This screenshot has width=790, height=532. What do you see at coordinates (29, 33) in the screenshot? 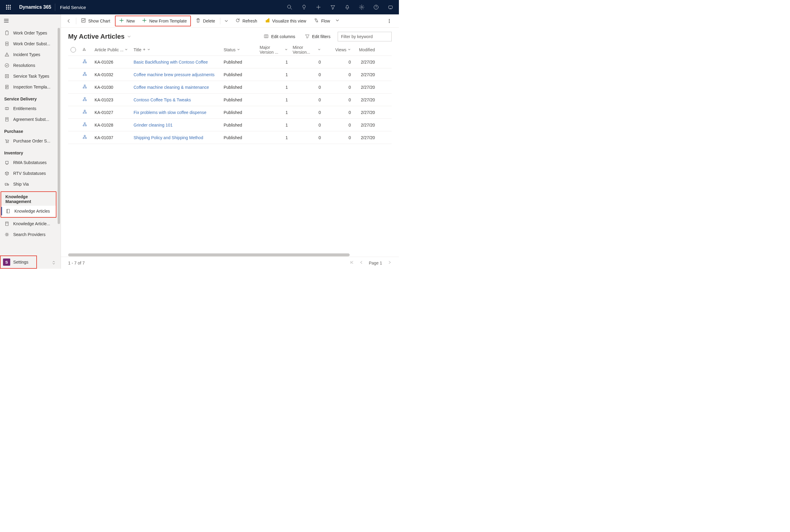
I see `sidebar-item-work-order-types: Work Order Types` at bounding box center [29, 33].